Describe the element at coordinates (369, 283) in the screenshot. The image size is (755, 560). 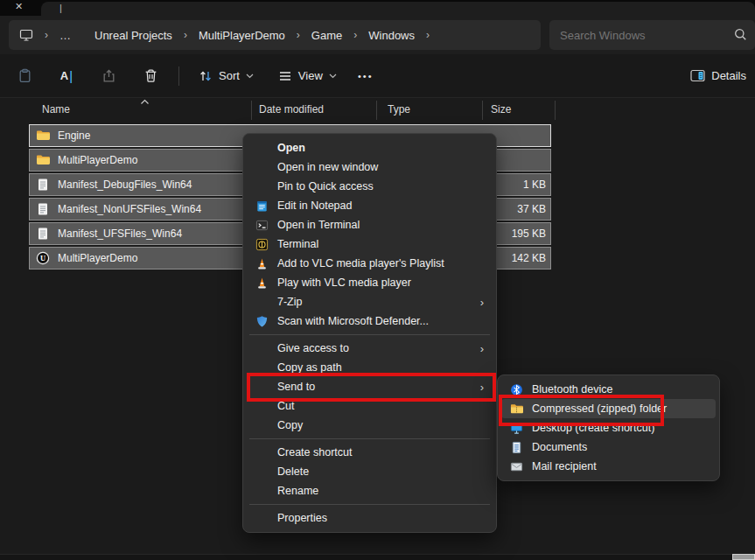
I see `menu-item-play-with-vlc: Play with VLC media player` at that location.